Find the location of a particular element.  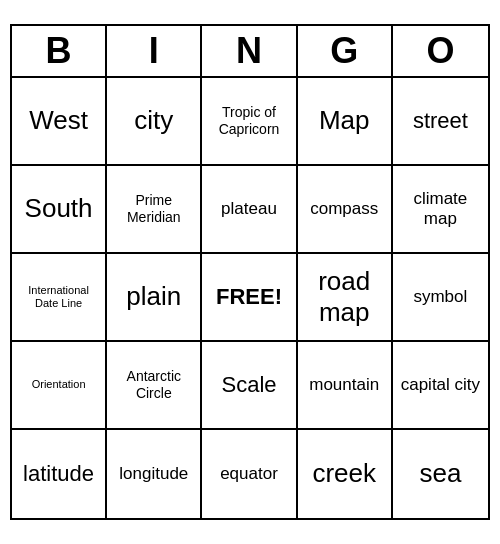

bingo-cell: sea is located at coordinates (440, 474).